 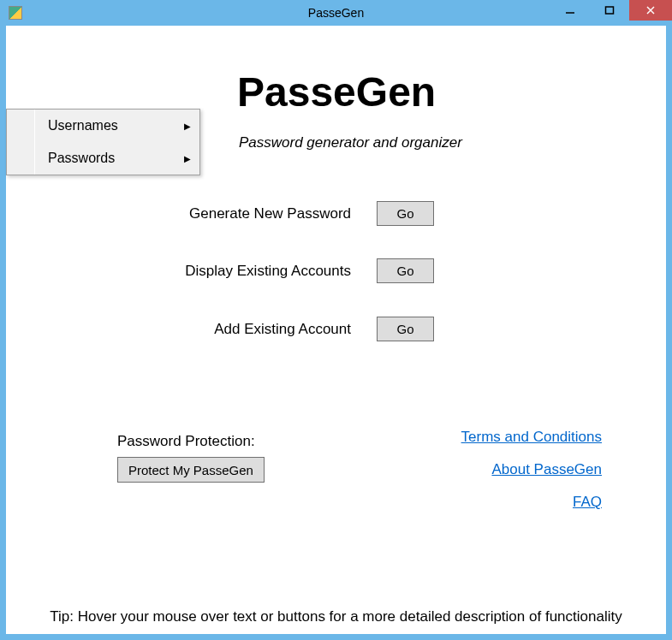 I want to click on go-button-add: Go, so click(x=406, y=329).